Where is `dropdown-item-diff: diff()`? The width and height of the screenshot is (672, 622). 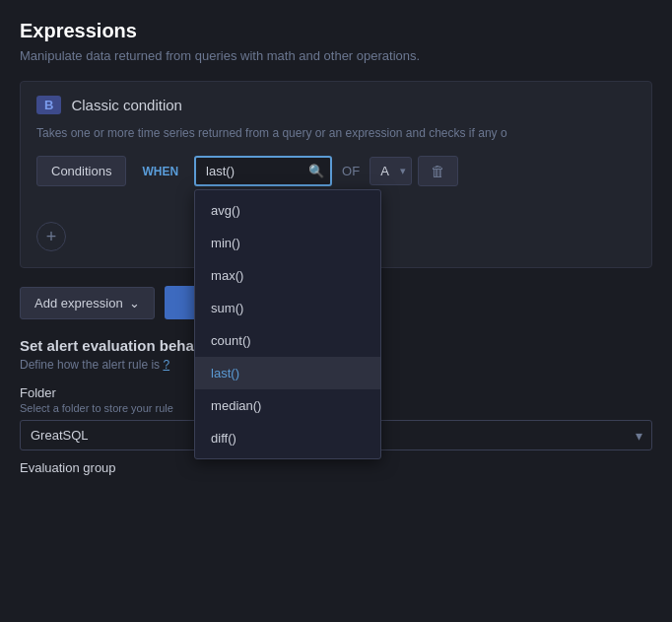
dropdown-item-diff: diff() is located at coordinates (288, 438).